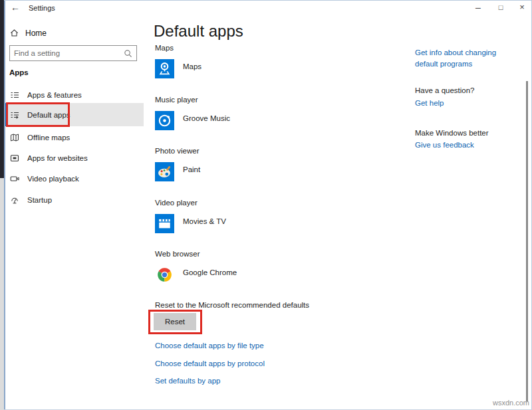  I want to click on search-input, so click(66, 53).